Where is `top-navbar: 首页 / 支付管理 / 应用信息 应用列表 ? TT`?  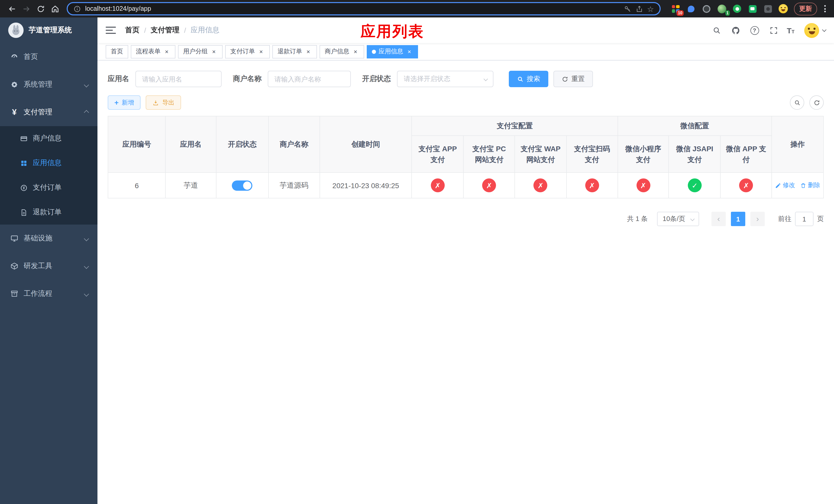 top-navbar: 首页 / 支付管理 / 应用信息 应用列表 ? TT is located at coordinates (466, 30).